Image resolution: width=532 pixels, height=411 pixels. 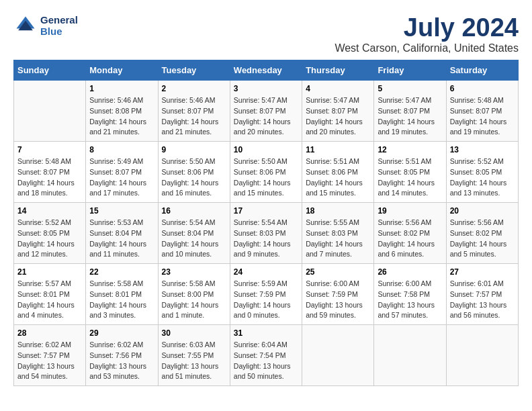 What do you see at coordinates (338, 150) in the screenshot?
I see `day-number: 11` at bounding box center [338, 150].